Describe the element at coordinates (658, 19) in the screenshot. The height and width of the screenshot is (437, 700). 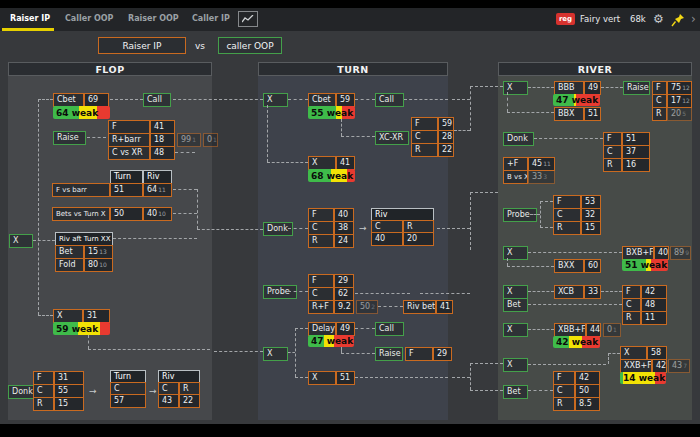
I see `gear-icon: ⚙` at that location.